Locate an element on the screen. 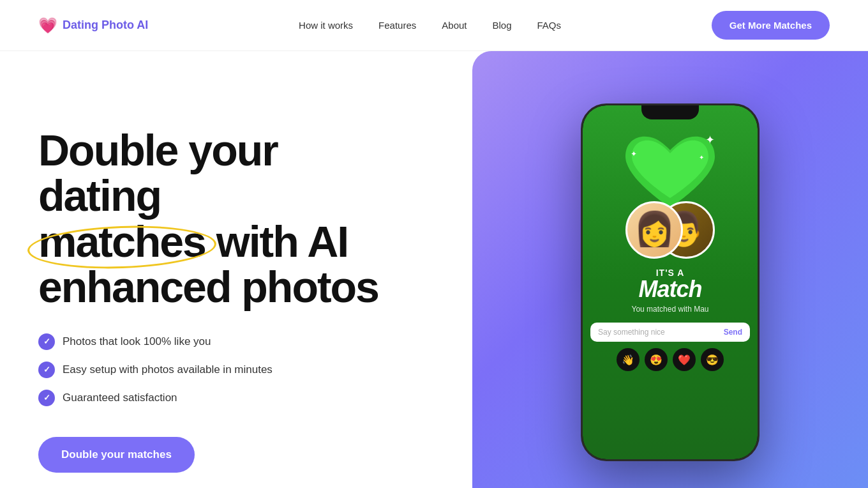 This screenshot has width=868, height=488. nav-features: Features is located at coordinates (397, 26).